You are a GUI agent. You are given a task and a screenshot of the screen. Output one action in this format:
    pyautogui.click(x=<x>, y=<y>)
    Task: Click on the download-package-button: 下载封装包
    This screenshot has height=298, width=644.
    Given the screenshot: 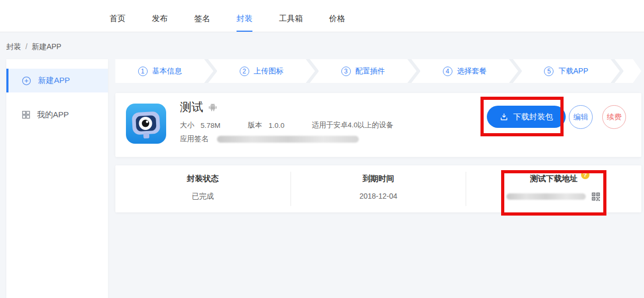 What is the action you would take?
    pyautogui.click(x=526, y=117)
    